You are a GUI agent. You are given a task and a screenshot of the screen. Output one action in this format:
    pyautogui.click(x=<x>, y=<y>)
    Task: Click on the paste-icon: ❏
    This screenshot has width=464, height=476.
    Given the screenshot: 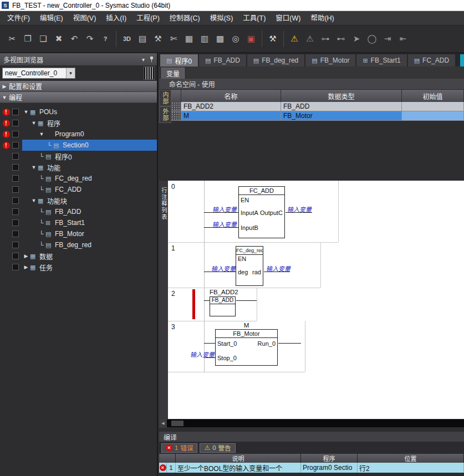 What is the action you would take?
    pyautogui.click(x=43, y=39)
    